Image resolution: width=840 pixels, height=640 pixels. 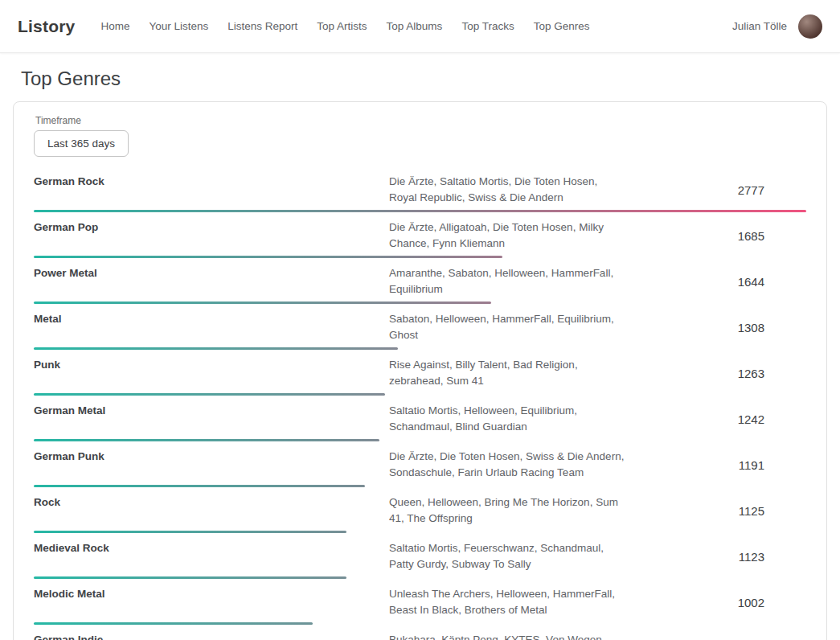 I want to click on genre-name: Medieval Rock, so click(x=211, y=547).